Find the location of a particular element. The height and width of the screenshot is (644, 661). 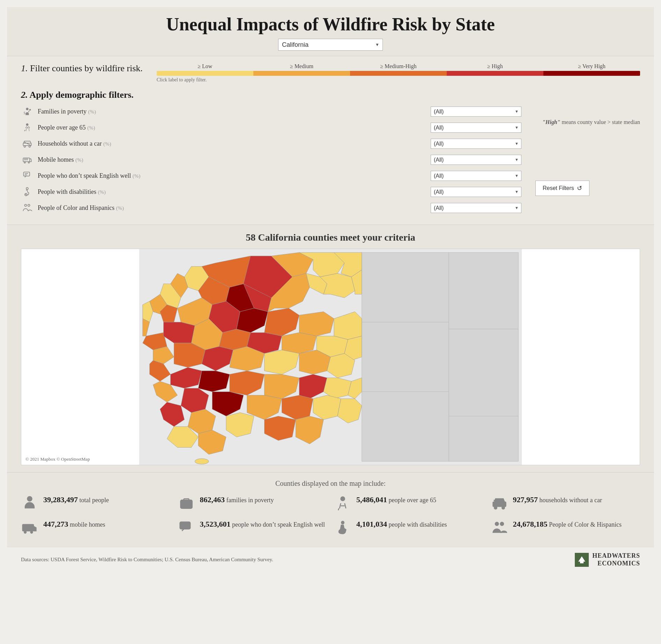

stat-label-poverty: families in poverty is located at coordinates (250, 500).